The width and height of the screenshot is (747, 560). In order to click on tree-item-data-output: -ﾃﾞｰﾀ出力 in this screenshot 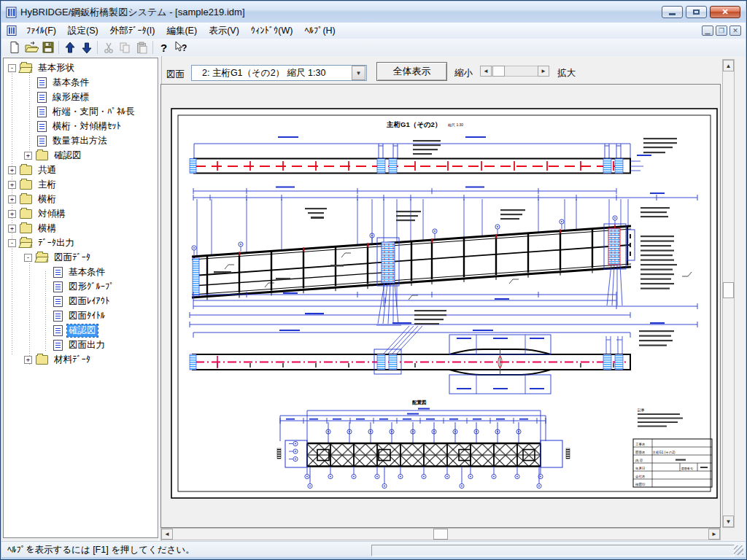, I will do `click(80, 243)`.